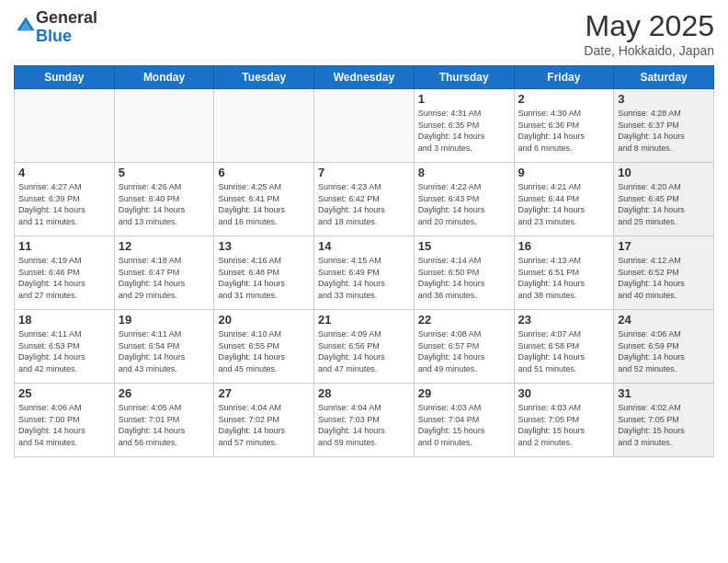 The width and height of the screenshot is (728, 563). Describe the element at coordinates (564, 320) in the screenshot. I see `day-number: 23` at that location.